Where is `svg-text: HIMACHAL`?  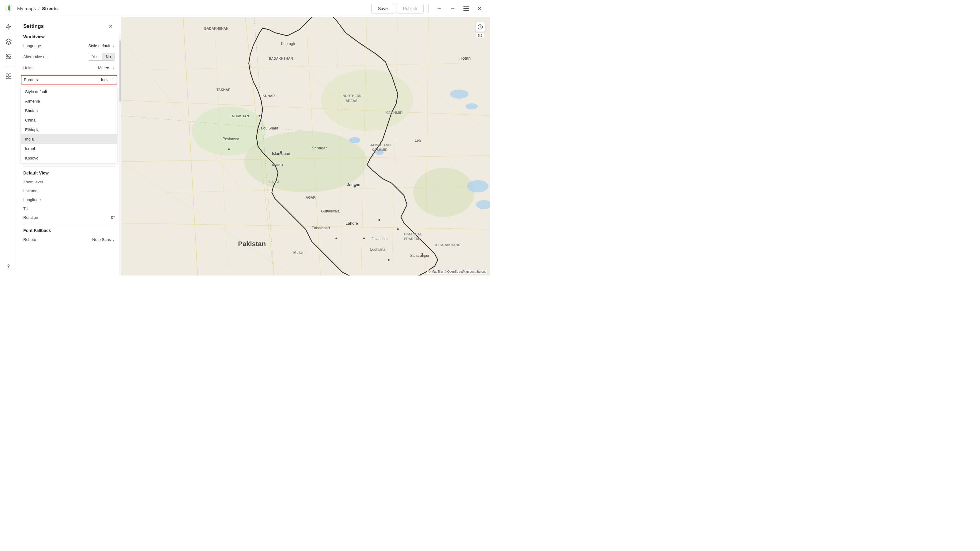 svg-text: HIMACHAL is located at coordinates (413, 234).